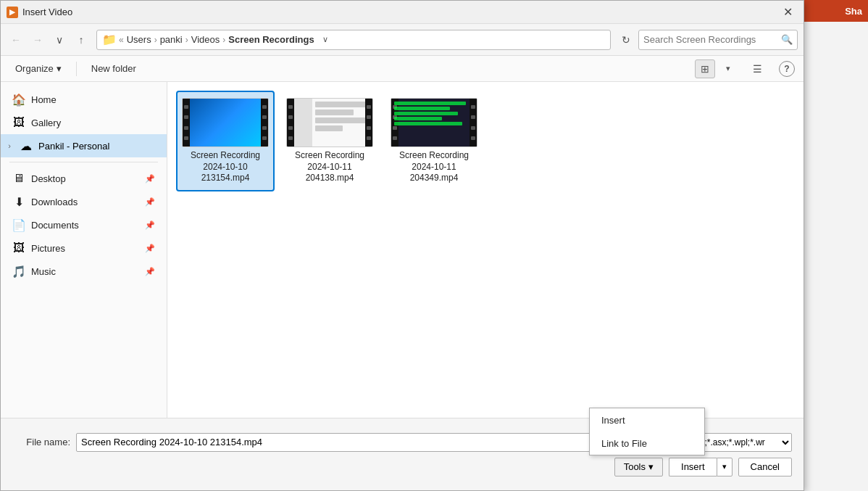 The width and height of the screenshot is (868, 491). Describe the element at coordinates (725, 467) in the screenshot. I see `insert-dropdown-button: ▾` at that location.